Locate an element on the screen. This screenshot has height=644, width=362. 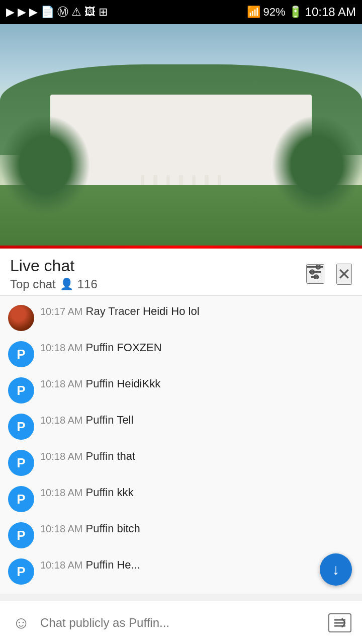
chat-header-left: Live chat Top chat 👤 116 is located at coordinates (54, 274).